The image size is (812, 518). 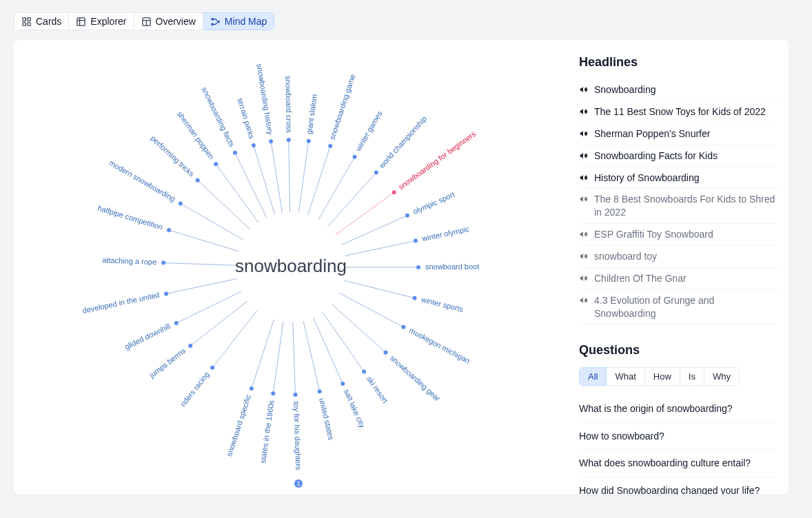 What do you see at coordinates (678, 486) in the screenshot?
I see `question-item: How did Snowboarding changed your life?` at bounding box center [678, 486].